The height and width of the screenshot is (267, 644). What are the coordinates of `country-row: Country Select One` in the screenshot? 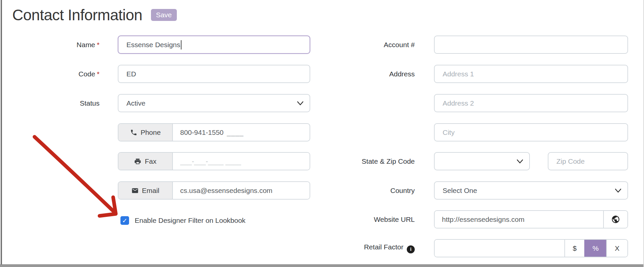 It's located at (480, 191).